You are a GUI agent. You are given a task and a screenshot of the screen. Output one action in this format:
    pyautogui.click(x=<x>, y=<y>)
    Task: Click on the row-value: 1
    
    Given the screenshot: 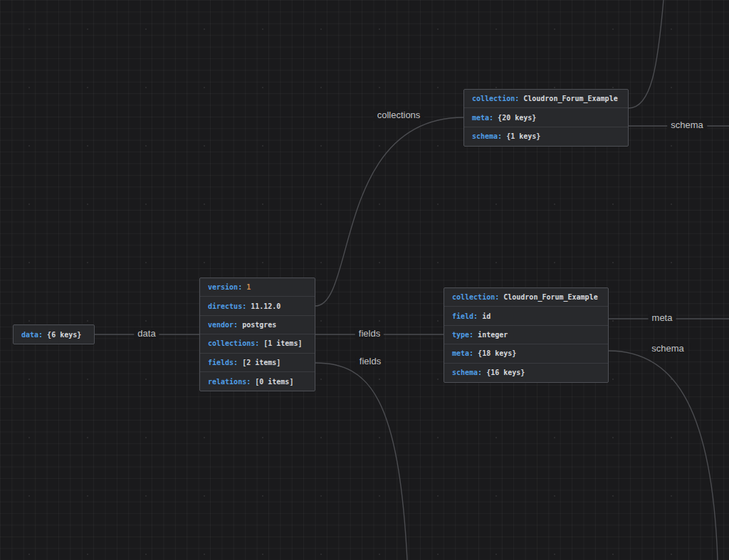 What is the action you would take?
    pyautogui.click(x=248, y=287)
    